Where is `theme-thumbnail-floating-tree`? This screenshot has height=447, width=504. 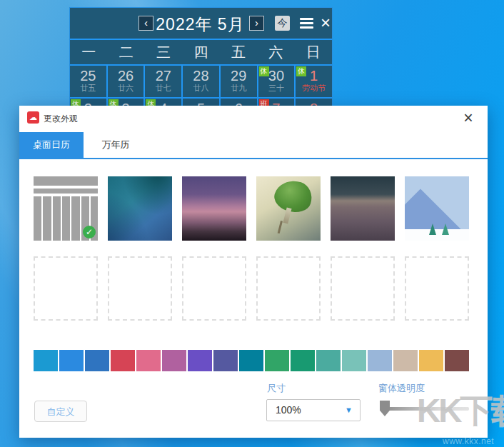
theme-thumbnail-floating-tree is located at coordinates (288, 209).